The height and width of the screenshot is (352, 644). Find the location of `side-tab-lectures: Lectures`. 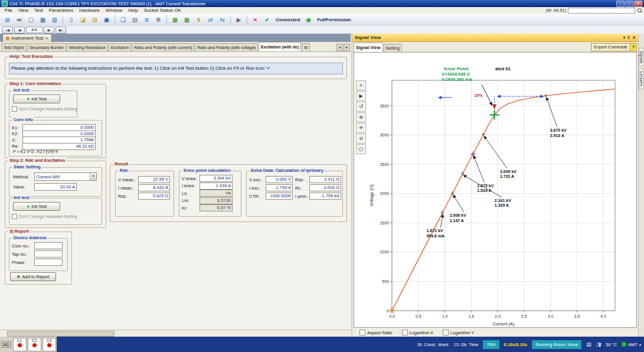

side-tab-lectures: Lectures is located at coordinates (641, 79).